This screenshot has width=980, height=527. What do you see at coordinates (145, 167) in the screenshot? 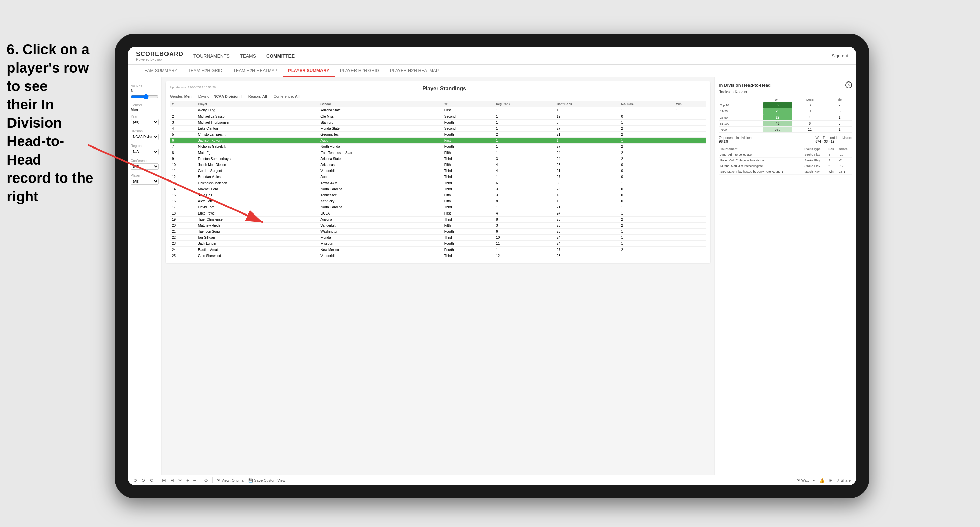
I see `conference-select: (All)` at bounding box center [145, 167].